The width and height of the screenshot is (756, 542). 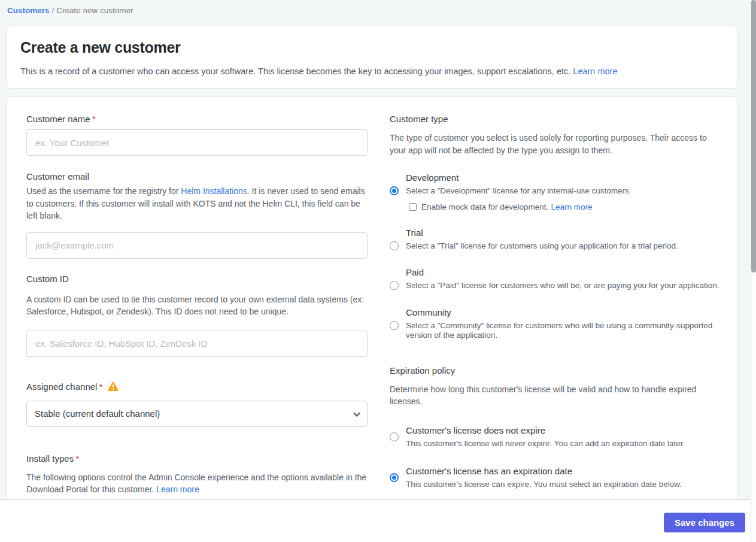 What do you see at coordinates (29, 11) in the screenshot?
I see `breadcrumb-link-customers: Customers` at bounding box center [29, 11].